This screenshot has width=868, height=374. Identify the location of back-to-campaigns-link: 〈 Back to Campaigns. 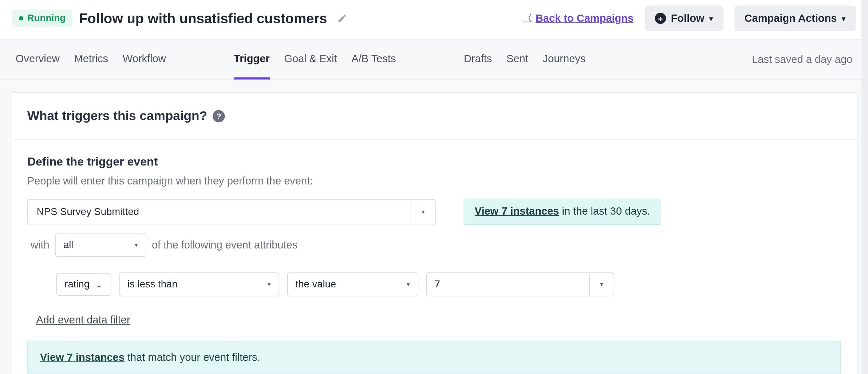
(578, 19).